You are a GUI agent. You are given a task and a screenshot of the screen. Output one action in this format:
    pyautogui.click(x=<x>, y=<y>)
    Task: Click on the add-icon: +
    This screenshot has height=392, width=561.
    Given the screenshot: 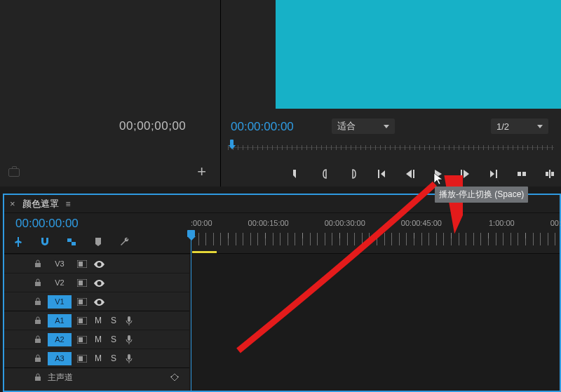 What is the action you would take?
    pyautogui.click(x=202, y=172)
    